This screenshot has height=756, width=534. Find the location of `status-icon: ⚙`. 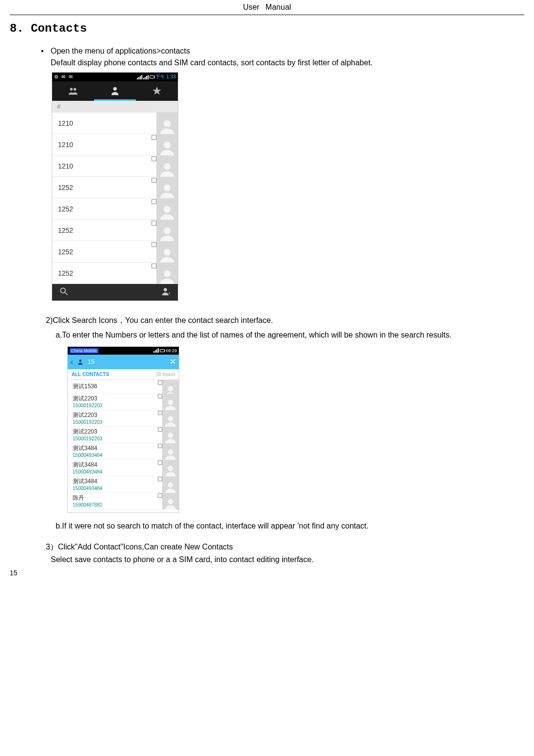

status-icon: ⚙ is located at coordinates (57, 77).